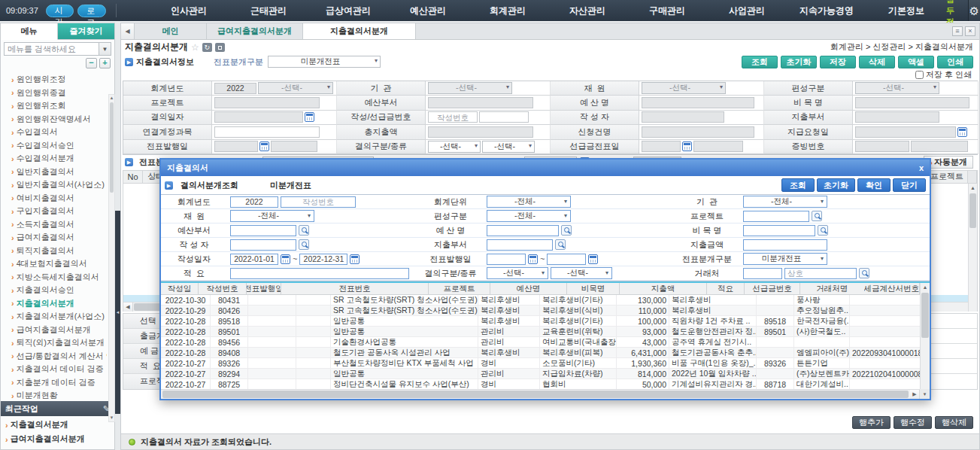 The width and height of the screenshot is (980, 450). Describe the element at coordinates (726, 289) in the screenshot. I see `result-column-header: 적요` at that location.